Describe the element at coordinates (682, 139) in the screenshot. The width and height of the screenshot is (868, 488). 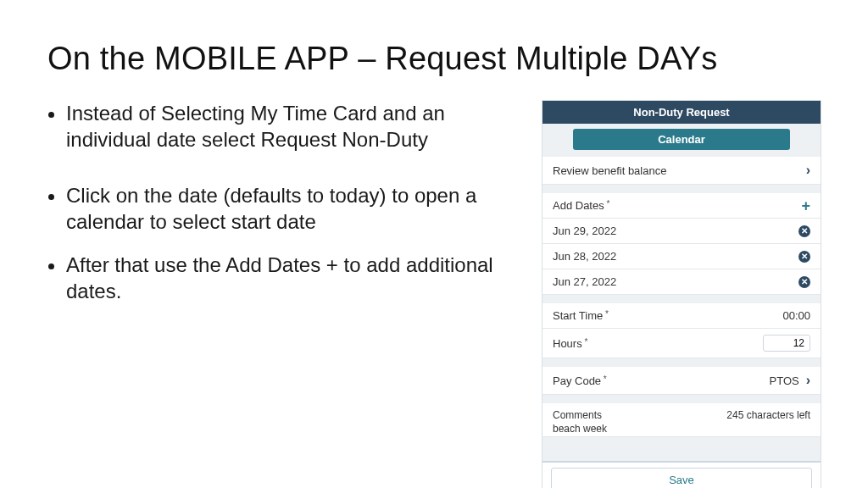
I see `calendar-button: Calendar` at that location.